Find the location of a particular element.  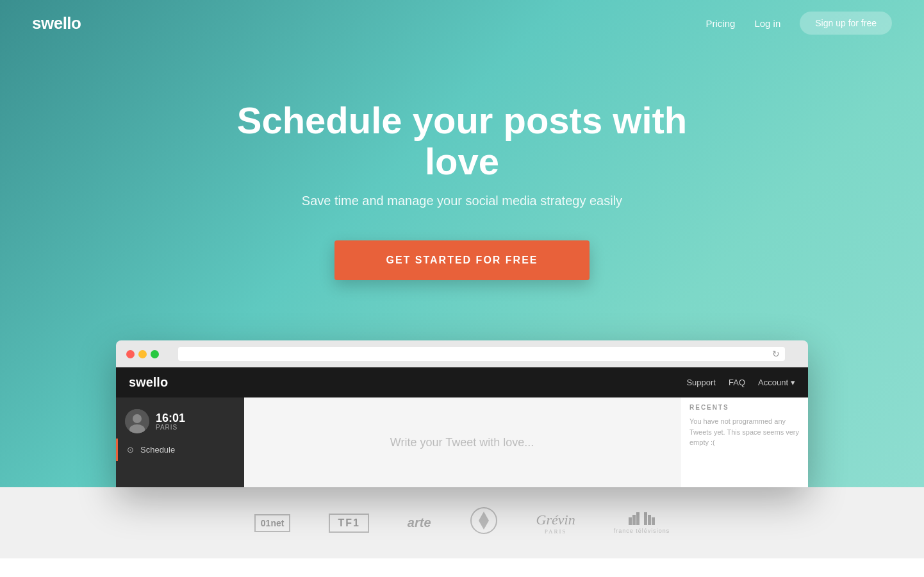

clock-icon: ⊙ is located at coordinates (131, 450).